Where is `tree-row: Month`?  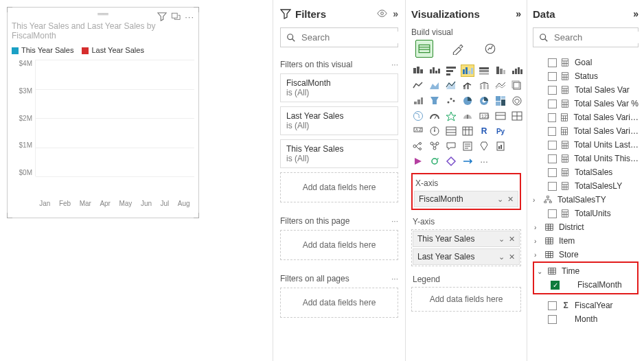
tree-row: Month is located at coordinates (586, 319).